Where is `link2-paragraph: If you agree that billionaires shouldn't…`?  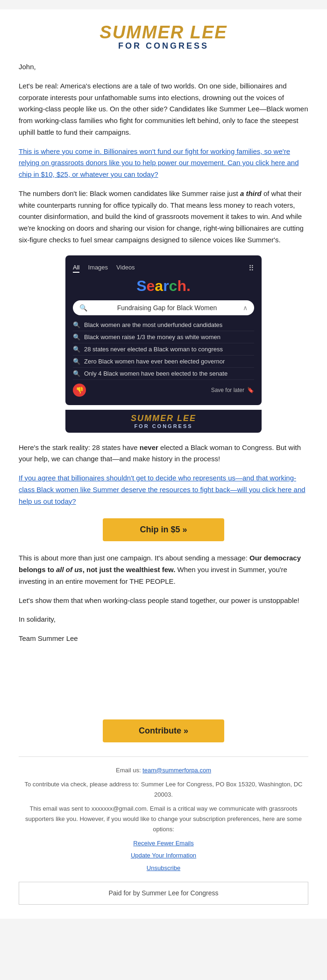 link2-paragraph: If you agree that billionaires shouldn't… is located at coordinates (164, 490).